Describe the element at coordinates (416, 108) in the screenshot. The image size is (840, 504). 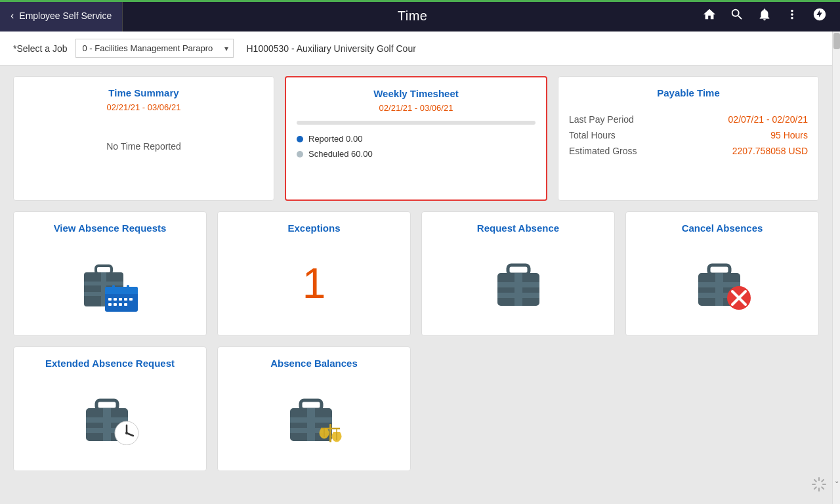
I see `weekly-timesheet-dates: 02/21/21 - 03/06/21` at that location.